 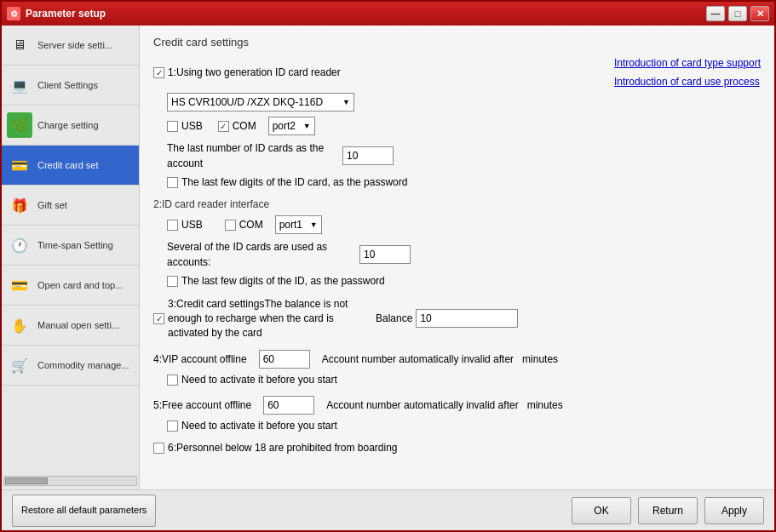 What do you see at coordinates (276, 281) in the screenshot?
I see `last-checkbox-label-2: The last few digits of the ID, as the pa…` at bounding box center [276, 281].